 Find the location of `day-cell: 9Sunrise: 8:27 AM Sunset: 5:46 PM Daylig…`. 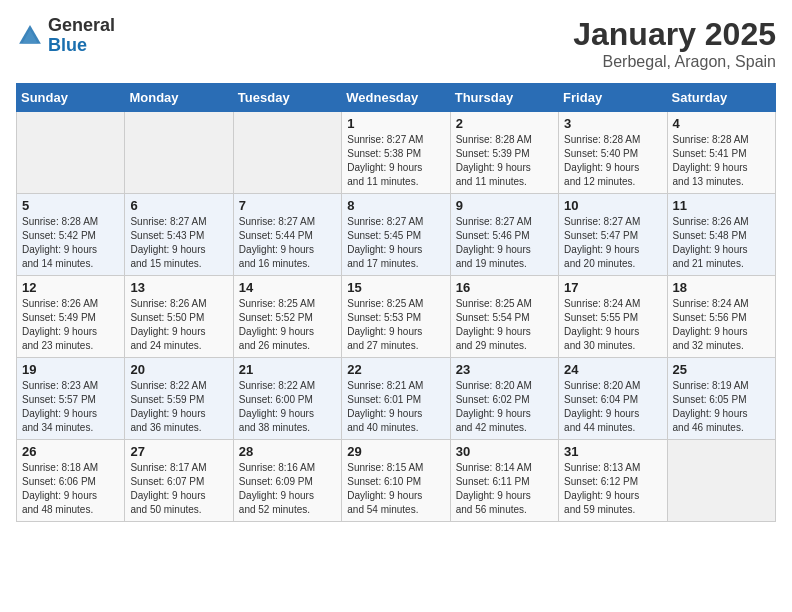

day-cell: 9Sunrise: 8:27 AM Sunset: 5:46 PM Daylig… is located at coordinates (504, 235).